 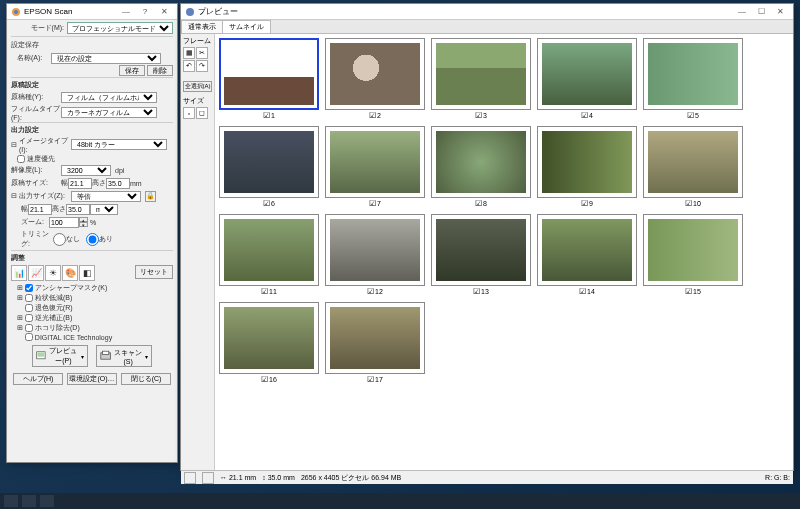 I want to click on settings-save-button: 保存, so click(x=132, y=70).